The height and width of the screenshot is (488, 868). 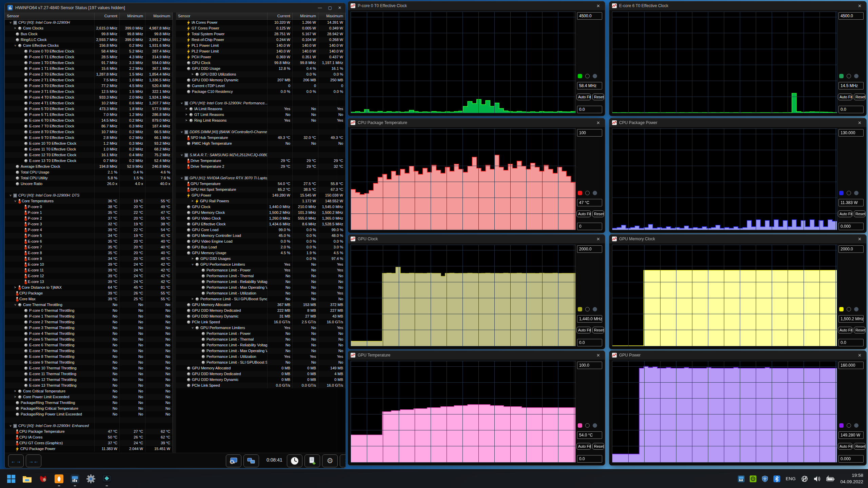 What do you see at coordinates (89, 432) in the screenshot?
I see `sensor-row: CPU Package Temperature47 °C27 °C62 °C` at bounding box center [89, 432].